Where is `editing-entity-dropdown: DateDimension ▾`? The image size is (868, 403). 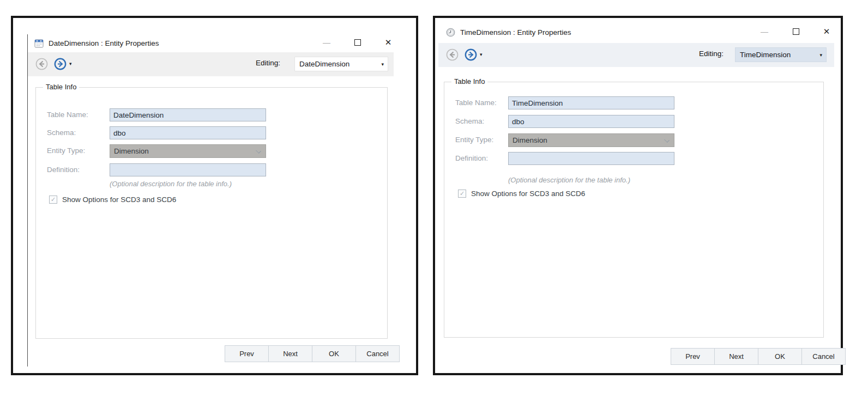 editing-entity-dropdown: DateDimension ▾ is located at coordinates (341, 64).